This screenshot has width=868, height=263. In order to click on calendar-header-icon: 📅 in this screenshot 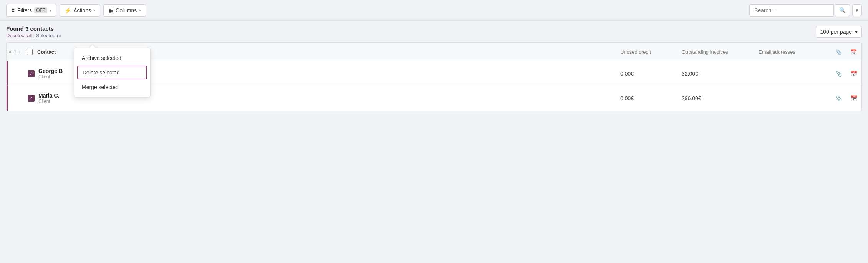, I will do `click(854, 52)`.